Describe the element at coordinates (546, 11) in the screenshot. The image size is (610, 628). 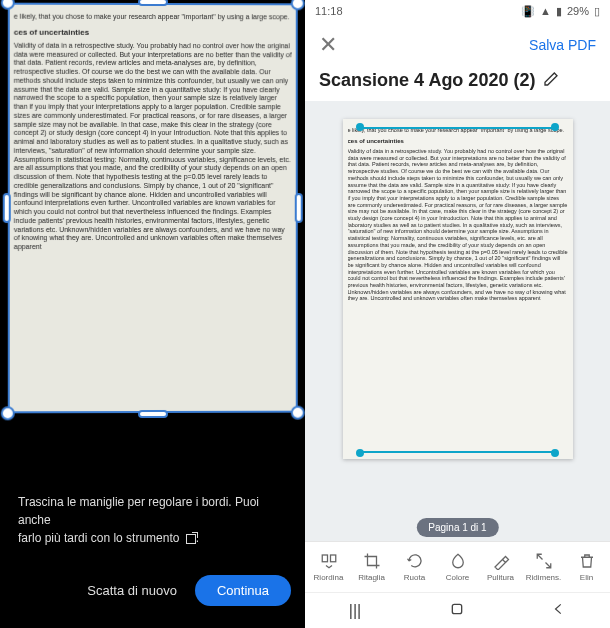
I see `wifi-icon: ▲` at that location.